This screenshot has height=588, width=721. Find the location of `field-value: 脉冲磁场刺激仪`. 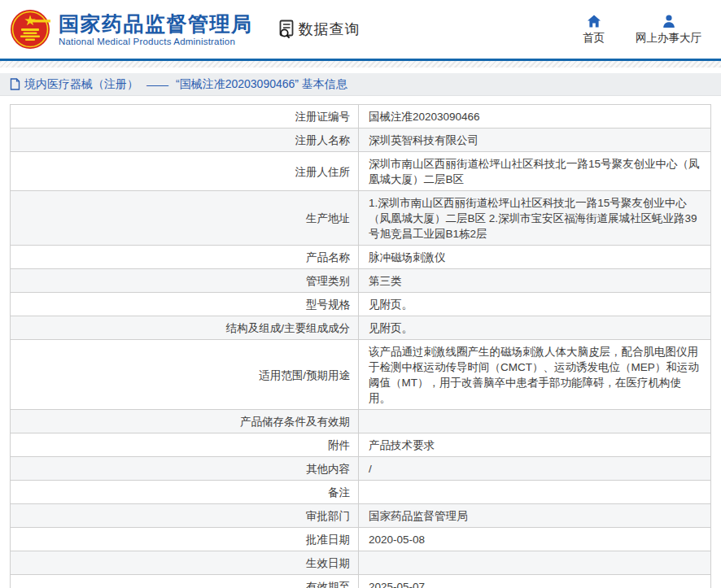

field-value: 脉冲磁场刺激仪 is located at coordinates (535, 257).